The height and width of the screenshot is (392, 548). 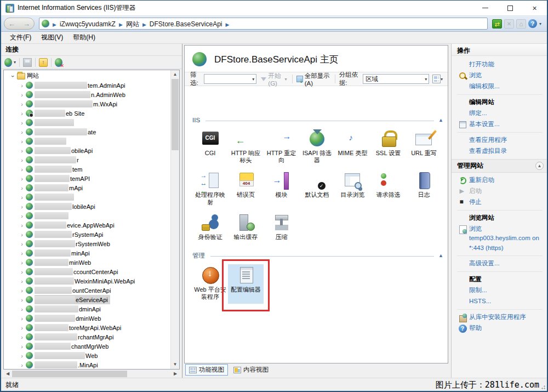 I want to click on breadcrumb-item: DFStore.BaseServiceApi, so click(x=186, y=24).